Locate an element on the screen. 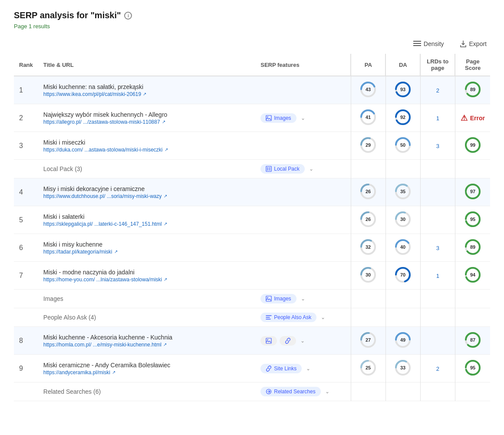  lrd-cell is located at coordinates (438, 220).